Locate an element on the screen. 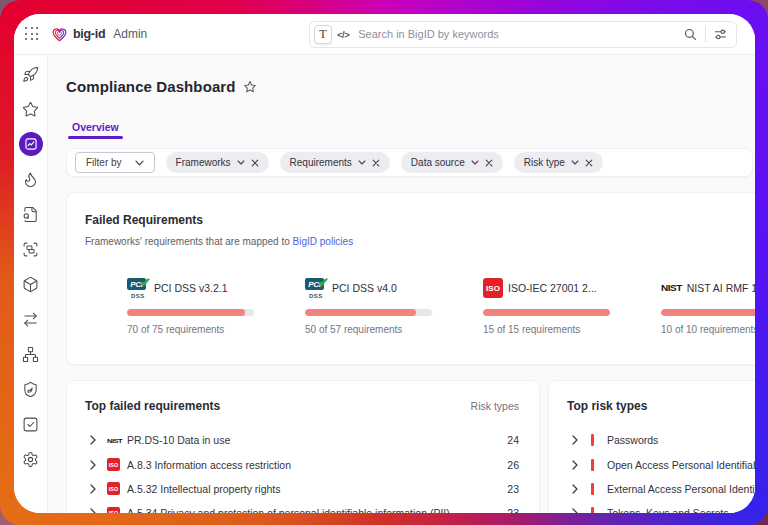 The height and width of the screenshot is (525, 768). framework-tile: NIST NIST AI RMF 1.0 10 of 10 requiremen… is located at coordinates (708, 306).